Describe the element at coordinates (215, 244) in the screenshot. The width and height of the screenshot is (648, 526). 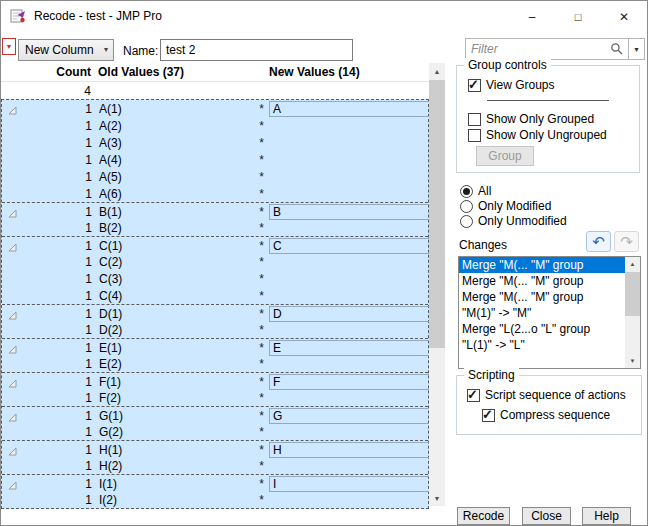
I see `table-row: 1C(1)*C` at that location.